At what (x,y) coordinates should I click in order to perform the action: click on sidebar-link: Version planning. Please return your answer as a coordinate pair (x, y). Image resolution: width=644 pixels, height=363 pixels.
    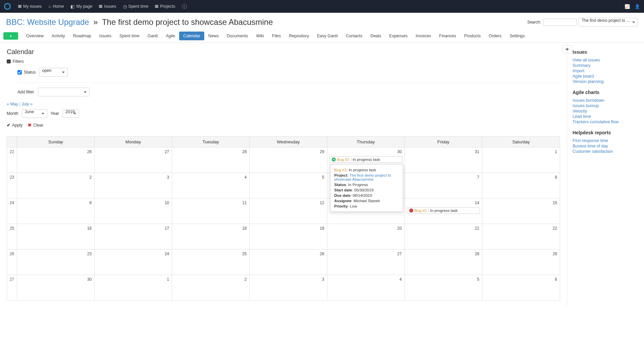
    Looking at the image, I should click on (606, 82).